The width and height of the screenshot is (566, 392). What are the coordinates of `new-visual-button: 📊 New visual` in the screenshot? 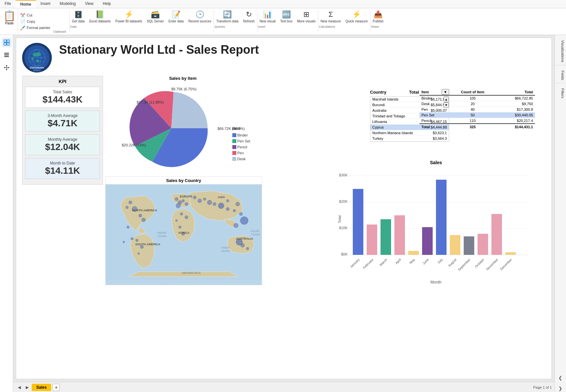 It's located at (268, 16).